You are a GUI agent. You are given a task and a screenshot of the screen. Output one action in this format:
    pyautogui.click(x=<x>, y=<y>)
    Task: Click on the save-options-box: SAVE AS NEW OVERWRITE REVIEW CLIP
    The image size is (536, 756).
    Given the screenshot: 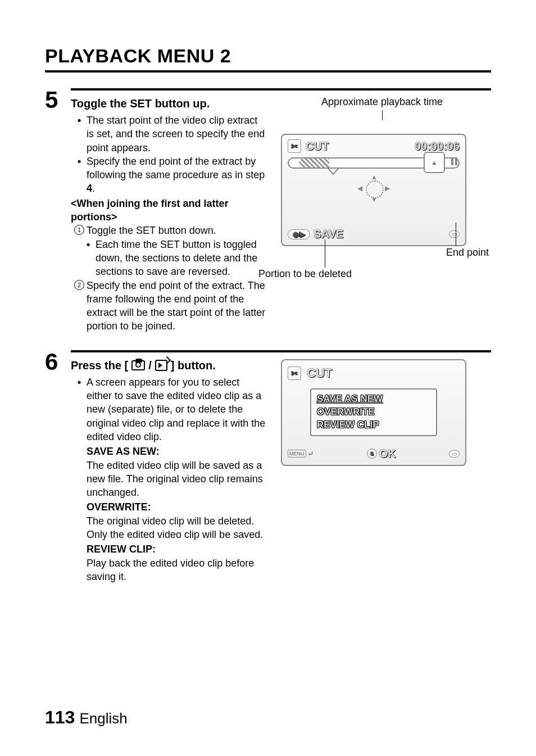 What is the action you would take?
    pyautogui.click(x=374, y=413)
    